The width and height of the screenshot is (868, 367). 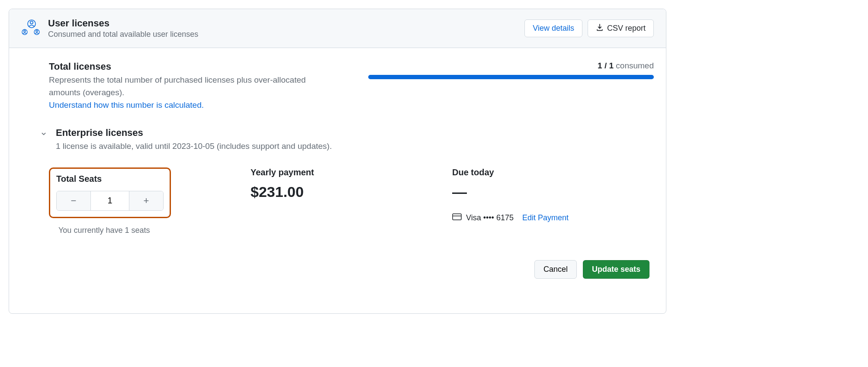 I want to click on seats-decrement-button: −, so click(x=74, y=201).